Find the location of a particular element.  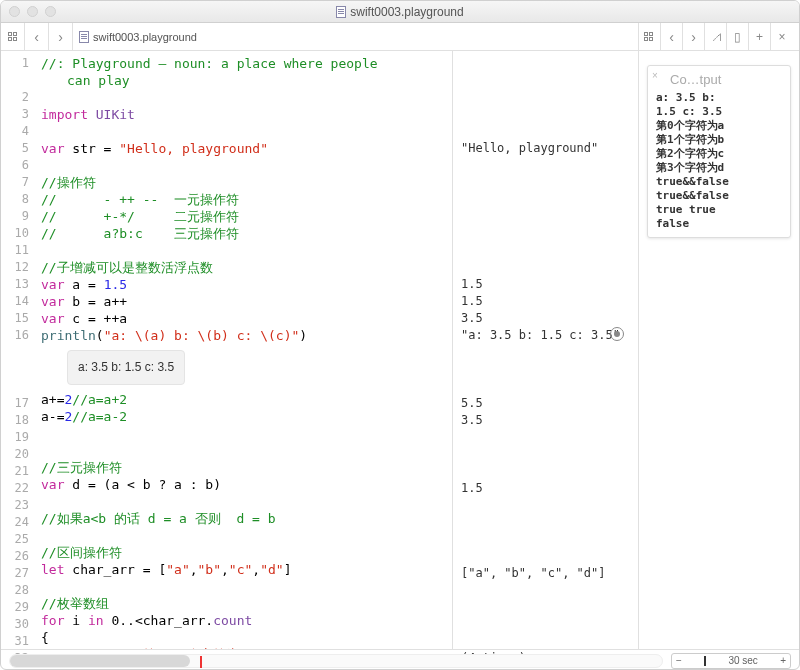

assistant-mode-button: ⩘ is located at coordinates (716, 37).